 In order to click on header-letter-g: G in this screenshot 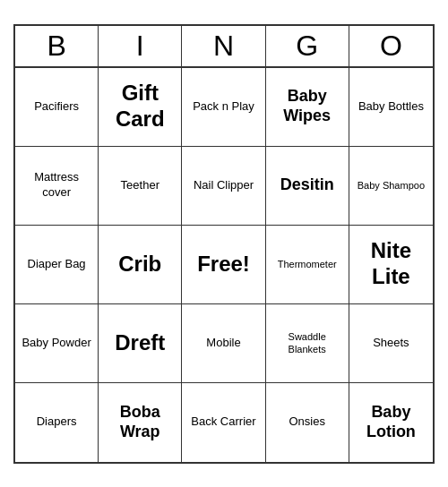, I will do `click(308, 47)`.